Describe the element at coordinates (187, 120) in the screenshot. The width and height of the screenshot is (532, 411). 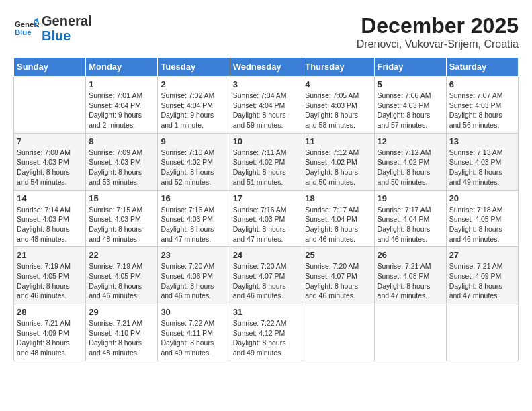
I see `daylight-label: Daylight: 9 hours and 1 minute.` at that location.